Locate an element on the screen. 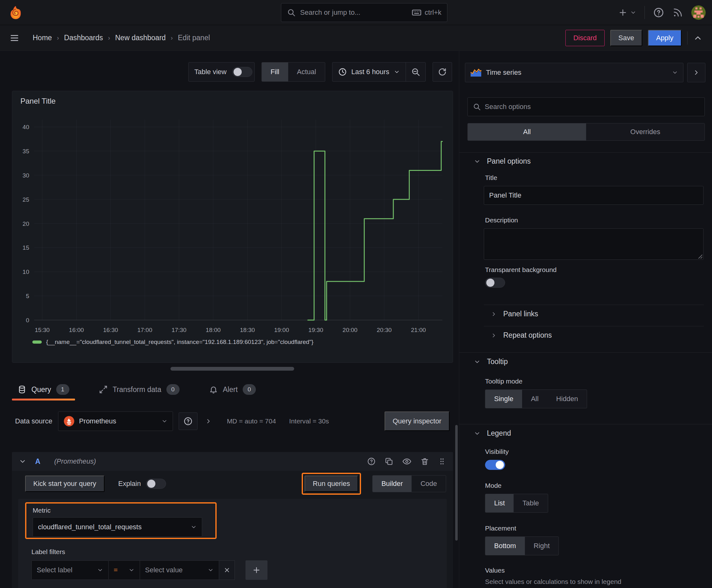 This screenshot has height=588, width=712. label-filters-label: Label filters is located at coordinates (48, 552).